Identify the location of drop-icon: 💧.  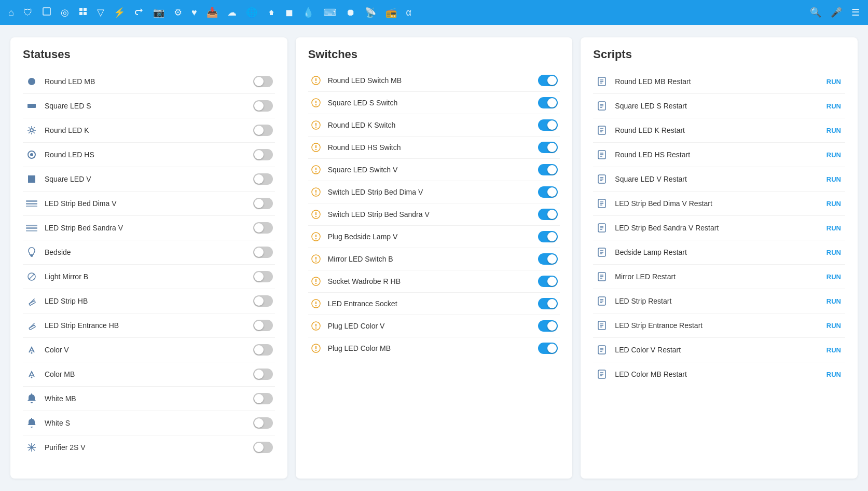
(308, 12).